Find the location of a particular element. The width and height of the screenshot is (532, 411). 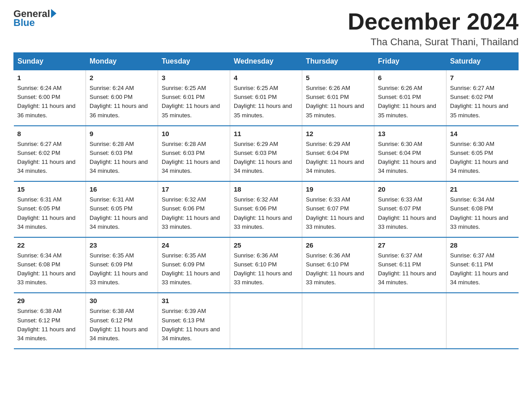

logo-triangle-icon is located at coordinates (54, 13).